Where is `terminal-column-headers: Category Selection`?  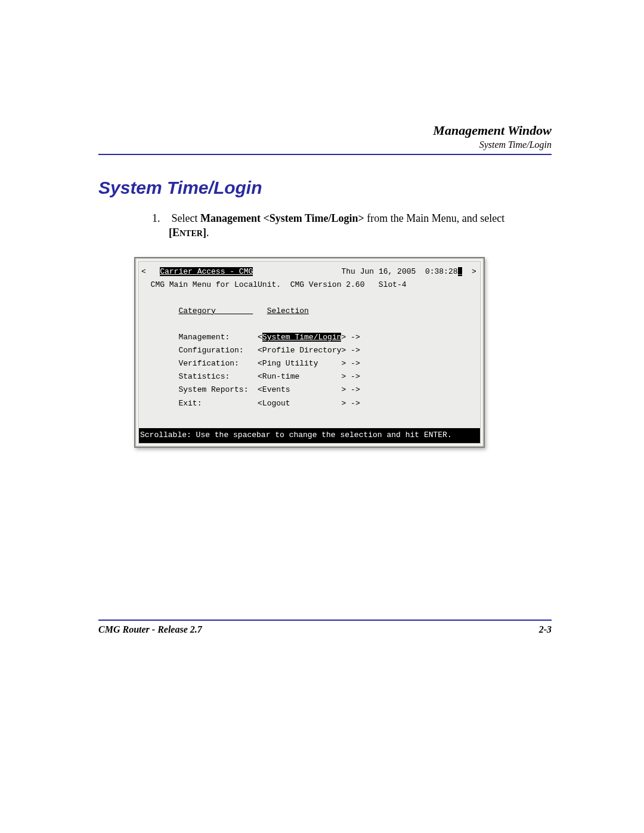
terminal-column-headers: Category Selection is located at coordinates (309, 311).